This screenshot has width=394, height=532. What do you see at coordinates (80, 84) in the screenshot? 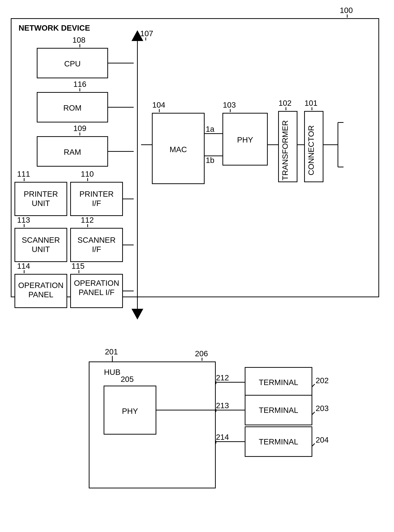
I see `ref-116: 116` at bounding box center [80, 84].